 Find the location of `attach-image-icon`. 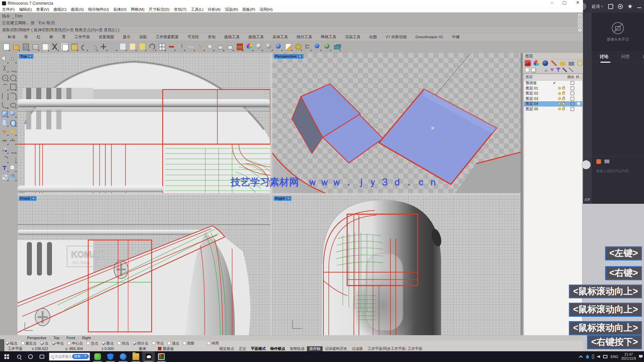

attach-image-icon is located at coordinates (607, 162).